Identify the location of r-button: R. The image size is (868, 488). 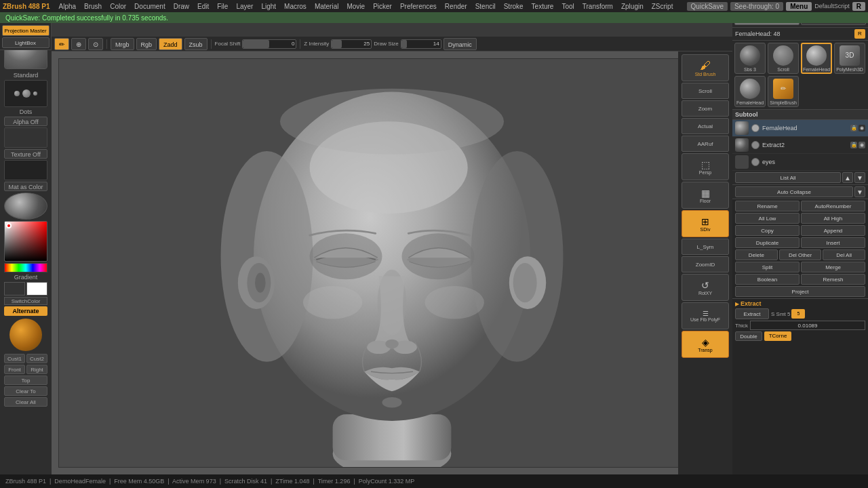
(859, 7).